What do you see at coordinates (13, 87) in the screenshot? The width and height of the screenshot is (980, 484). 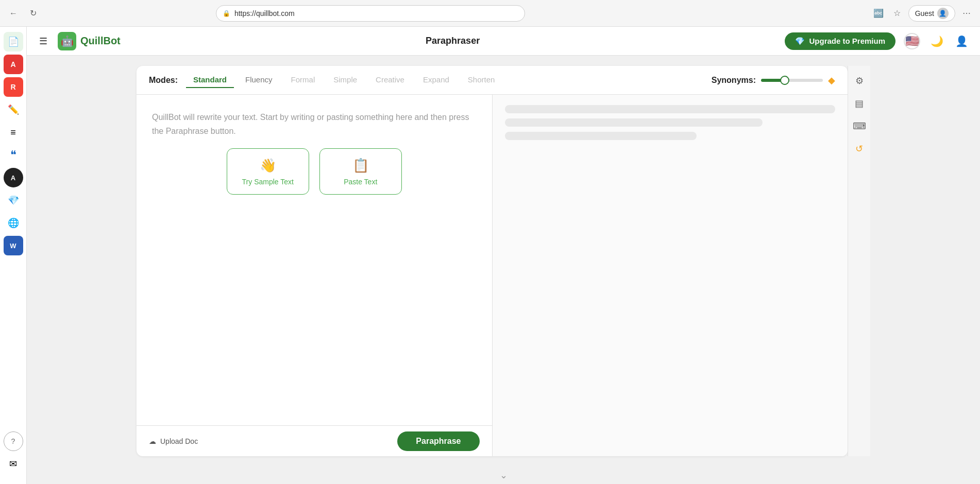 I see `sidebar-item-plagiarism: R` at bounding box center [13, 87].